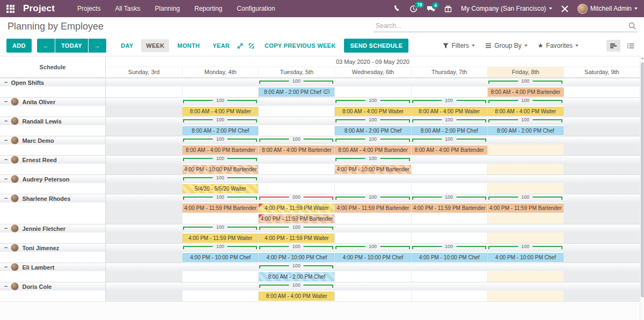 The image size is (644, 320). Describe the element at coordinates (220, 238) in the screenshot. I see `gantt-cell: 4:00 PM - 11:59 PM Waiter` at that location.